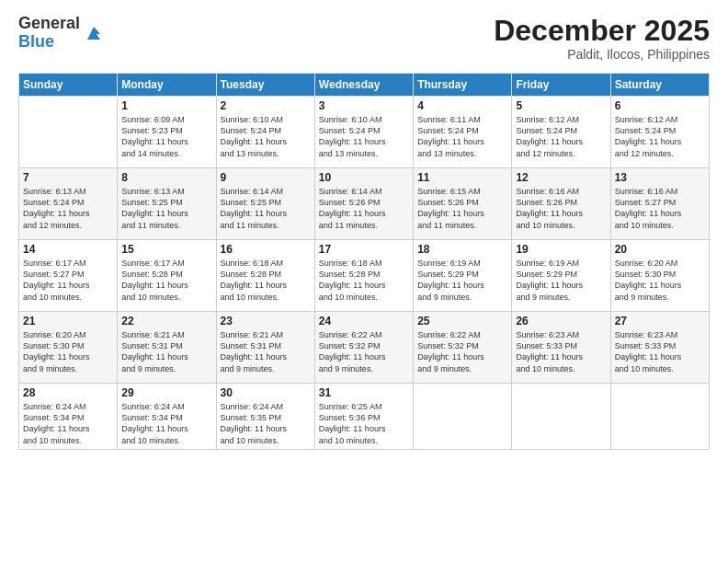 The height and width of the screenshot is (563, 728). Describe the element at coordinates (364, 423) in the screenshot. I see `day-info: Sunrise: 6:25 AM Sunset: 5:36 PM Dayligh…` at that location.